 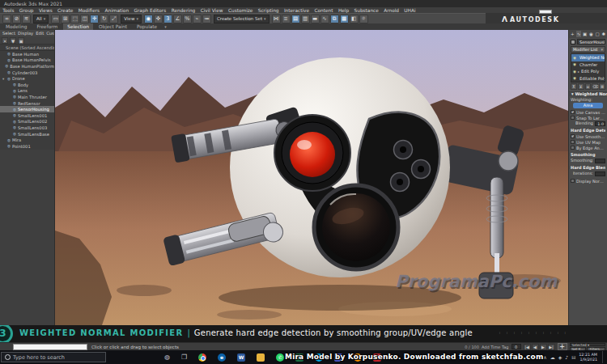 I want to click on menu-item: Arnold, so click(x=392, y=11).